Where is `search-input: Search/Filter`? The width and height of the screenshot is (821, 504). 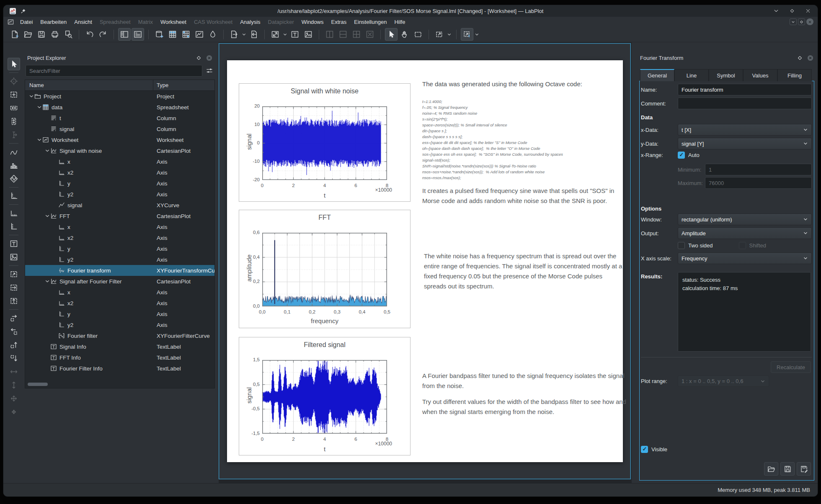 search-input: Search/Filter is located at coordinates (114, 71).